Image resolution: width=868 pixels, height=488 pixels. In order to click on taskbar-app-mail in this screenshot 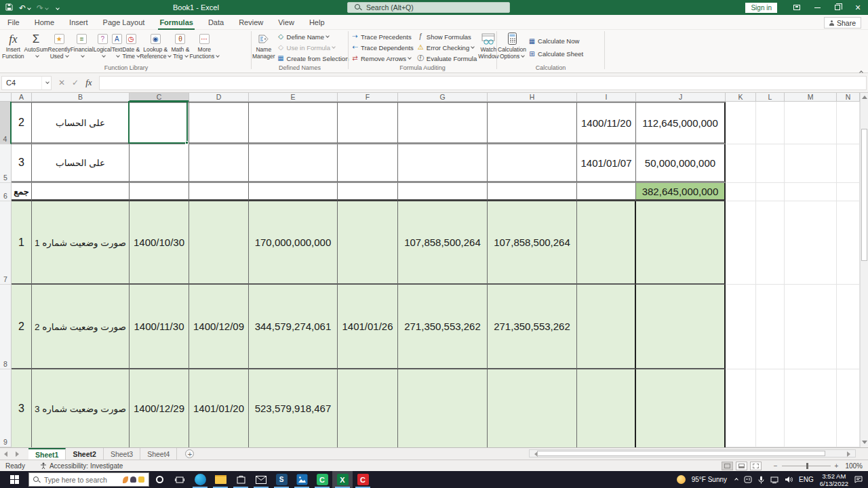, I will do `click(261, 480)`.